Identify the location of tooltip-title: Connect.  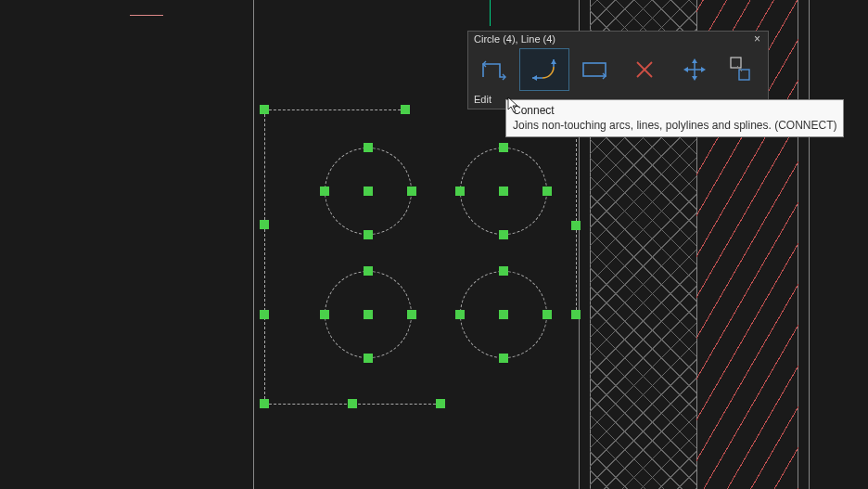
(675, 110).